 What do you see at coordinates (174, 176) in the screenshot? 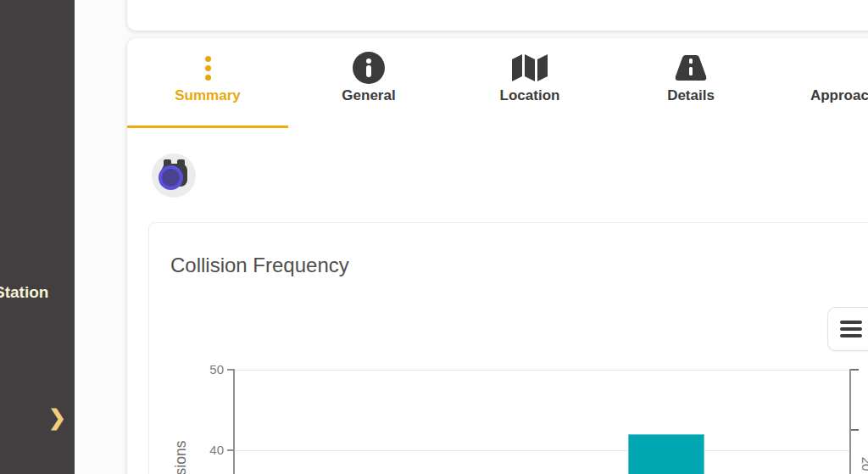
I see `alarm-clock-icon` at bounding box center [174, 176].